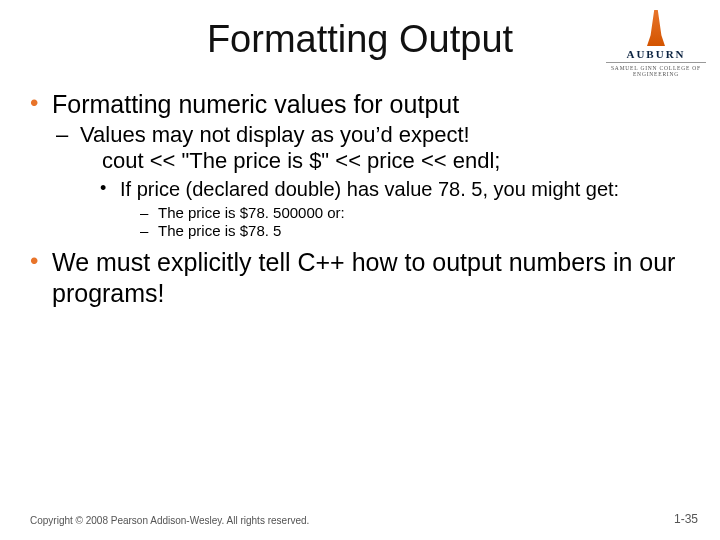  Describe the element at coordinates (656, 44) in the screenshot. I see `auburn-logo: AUBURN SAMUEL GINN COLLEGE OF ENGINEERIN…` at that location.